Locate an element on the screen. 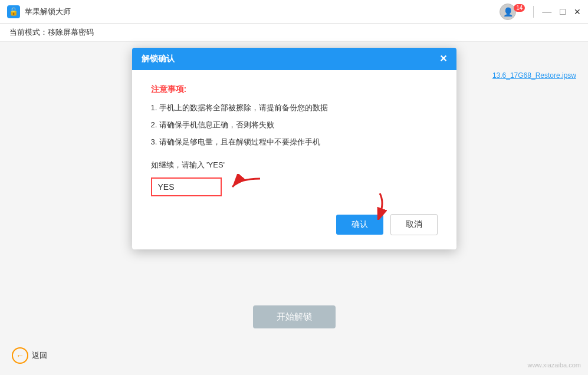 The height and width of the screenshot is (375, 588). notice-title: 注意事项: is located at coordinates (294, 90).